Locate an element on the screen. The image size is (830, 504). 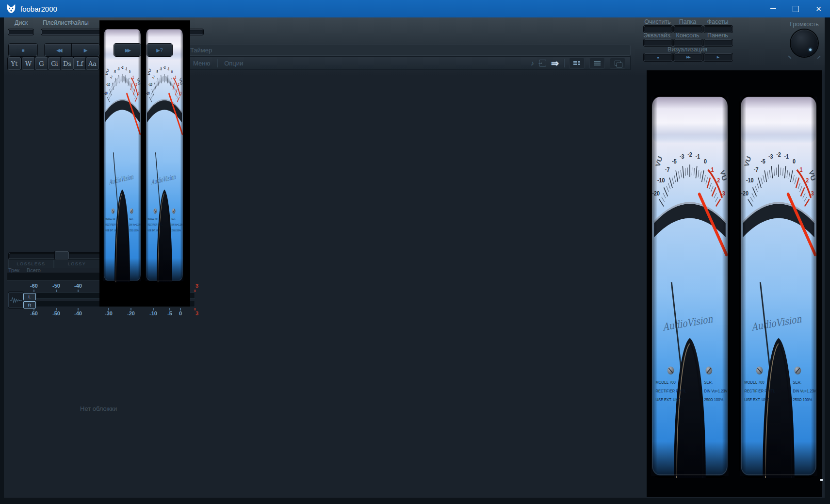
scale-label: -40 is located at coordinates (78, 286).